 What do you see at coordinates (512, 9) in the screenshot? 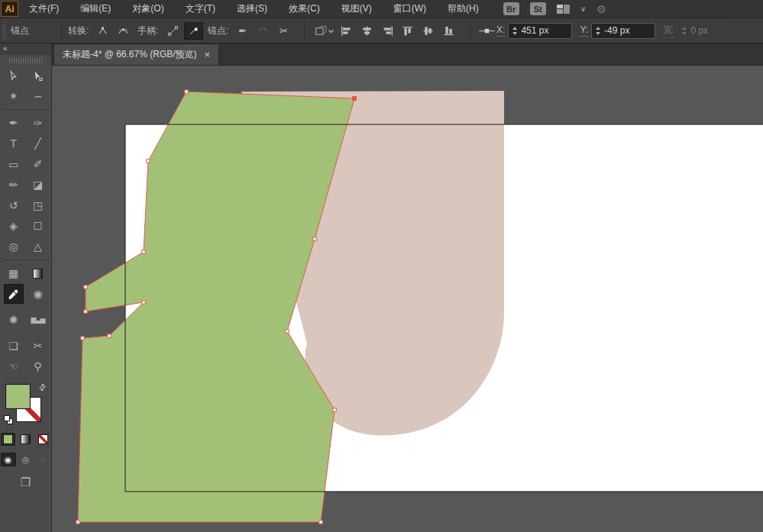
I see `bridge-button: Br` at bounding box center [512, 9].